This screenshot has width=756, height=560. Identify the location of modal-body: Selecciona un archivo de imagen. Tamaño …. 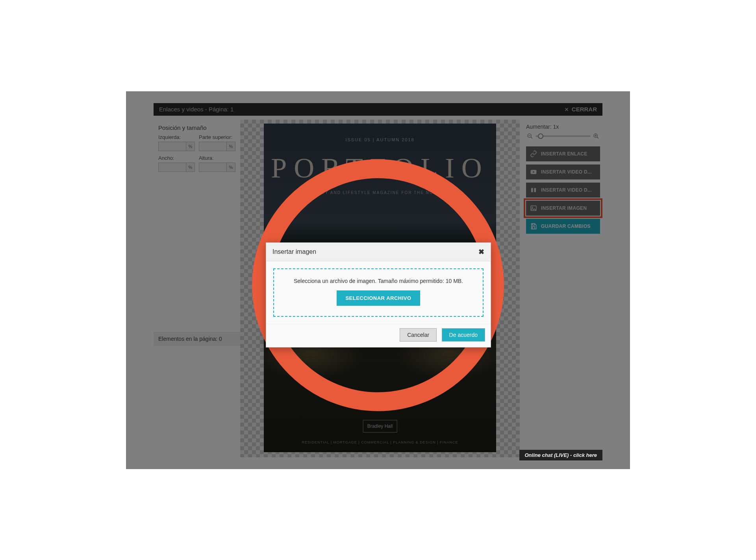
(378, 293).